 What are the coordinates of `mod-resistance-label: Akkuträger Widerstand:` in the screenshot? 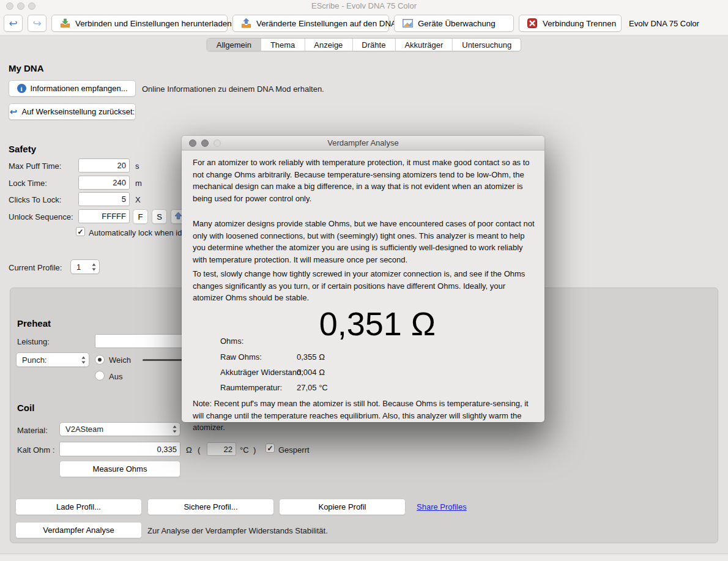 It's located at (262, 372).